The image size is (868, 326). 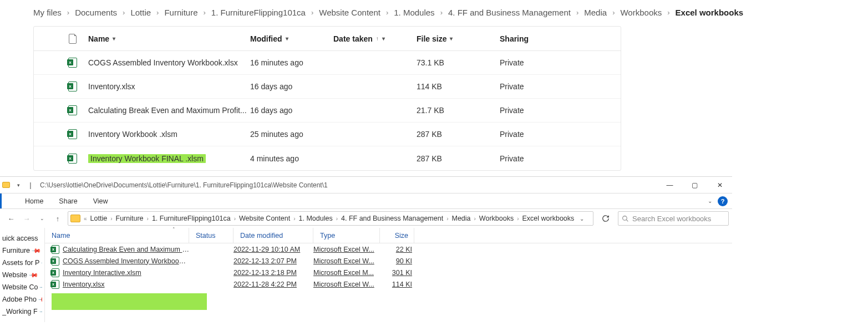 I want to click on col-file-size: File size▾, so click(x=458, y=39).